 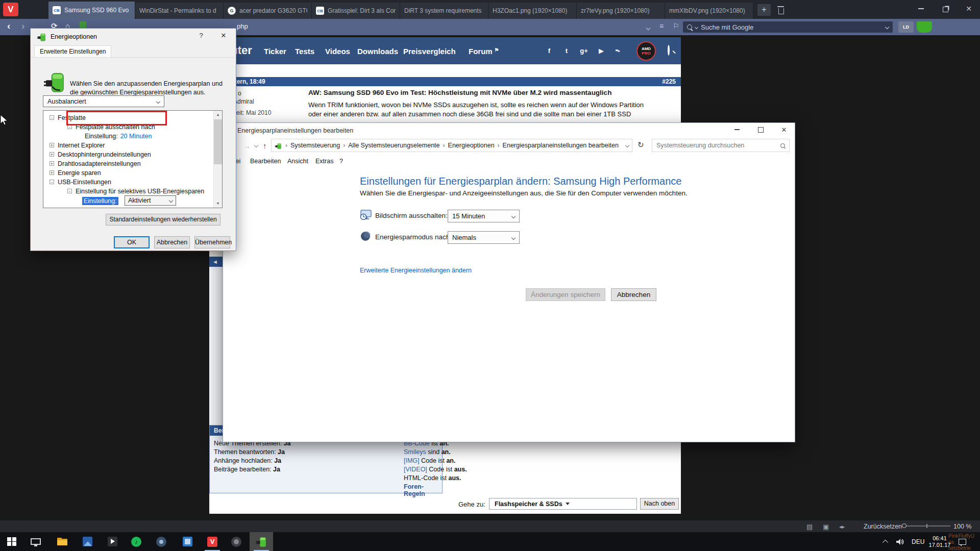 What do you see at coordinates (161, 542) in the screenshot?
I see `steam-icon` at bounding box center [161, 542].